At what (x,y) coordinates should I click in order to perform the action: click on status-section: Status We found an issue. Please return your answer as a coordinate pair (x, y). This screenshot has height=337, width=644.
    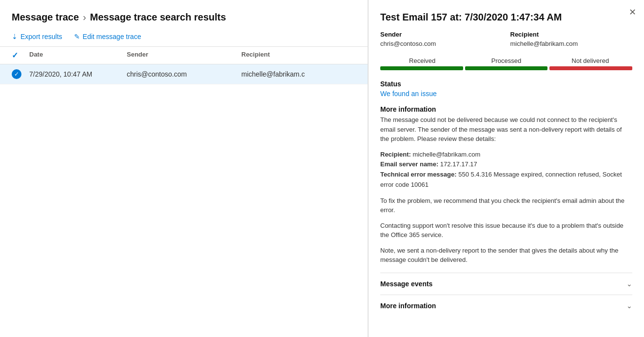
    Looking at the image, I should click on (506, 89).